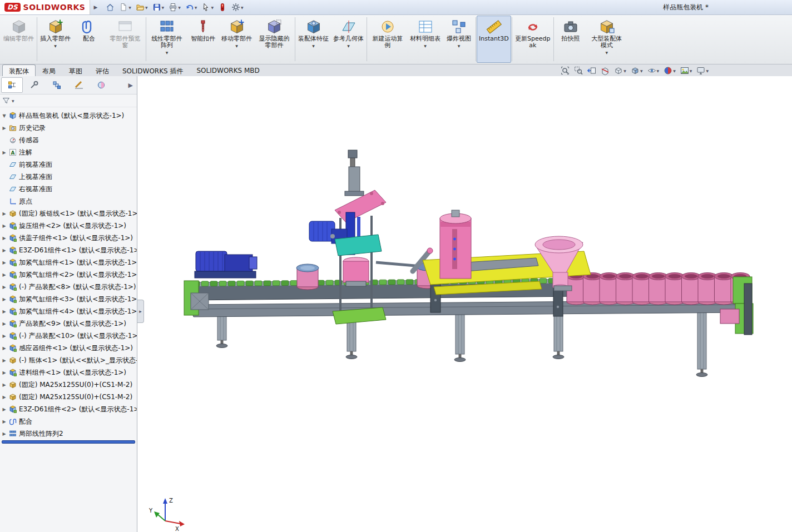 Image resolution: width=792 pixels, height=532 pixels. Describe the element at coordinates (68, 434) in the screenshot. I see `tree-item: ▶局部线性阵列2` at that location.